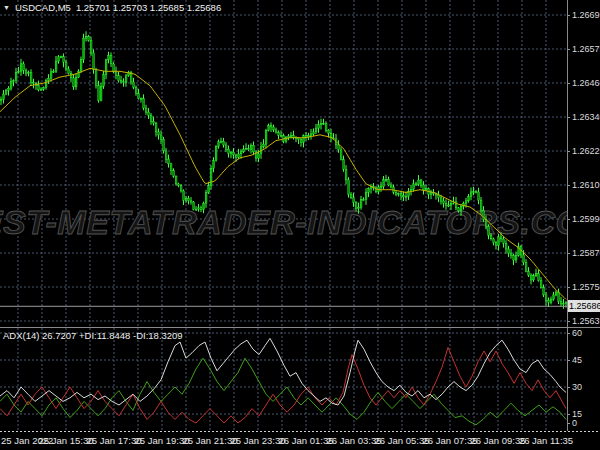  Describe the element at coordinates (584, 380) in the screenshot. I see `adx-scale-axis: 604530150` at that location.